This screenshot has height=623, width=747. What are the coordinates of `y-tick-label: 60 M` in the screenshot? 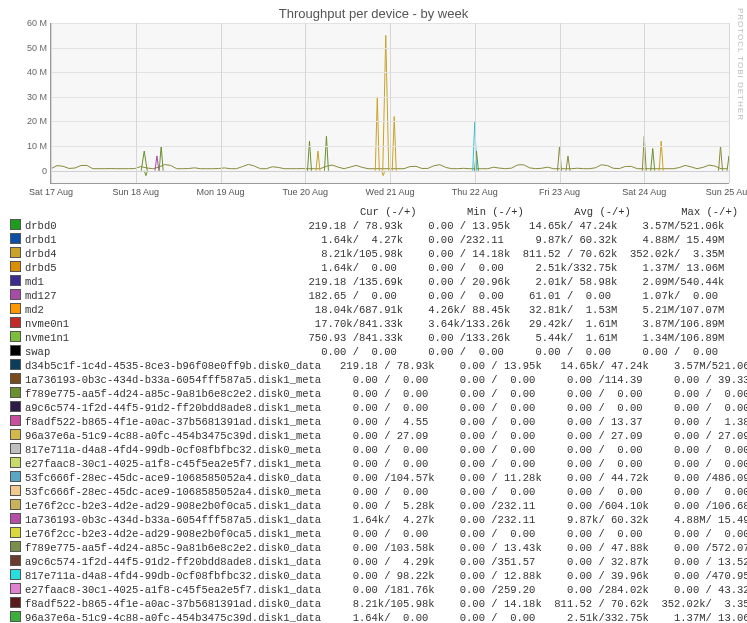 It's located at (34, 23).